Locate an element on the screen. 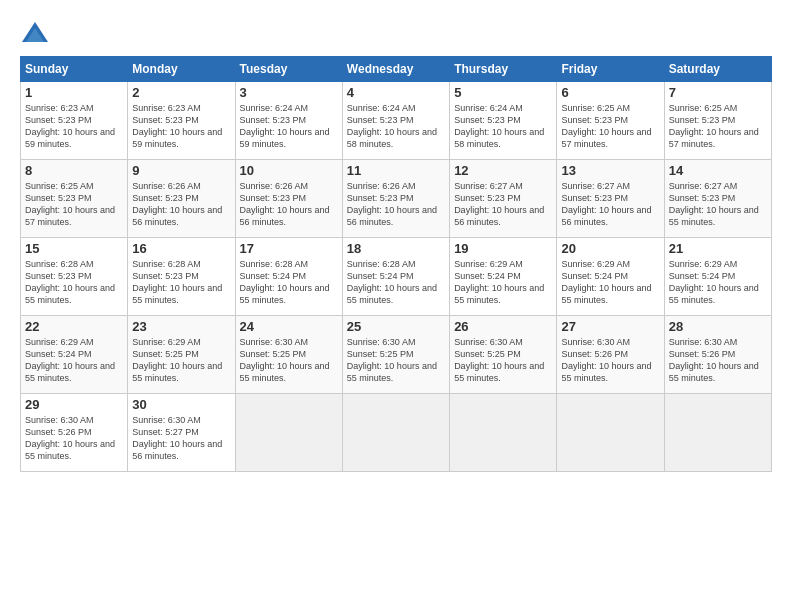 This screenshot has height=612, width=792. week-row-2: 8 Sunrise: 6:25 AM Sunset: 5:23 PM Dayli… is located at coordinates (396, 199).